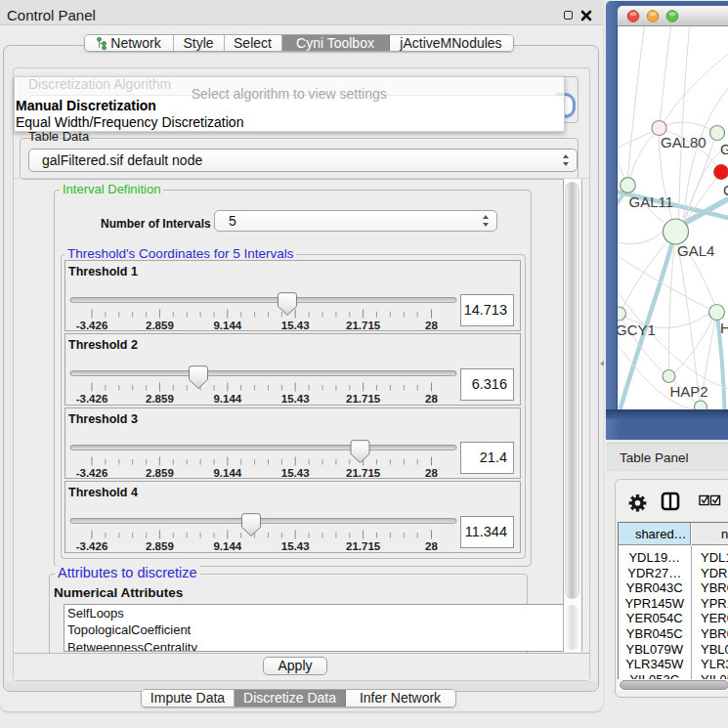 This screenshot has width=728, height=728. Describe the element at coordinates (724, 328) in the screenshot. I see `svg-text: HI` at that location.